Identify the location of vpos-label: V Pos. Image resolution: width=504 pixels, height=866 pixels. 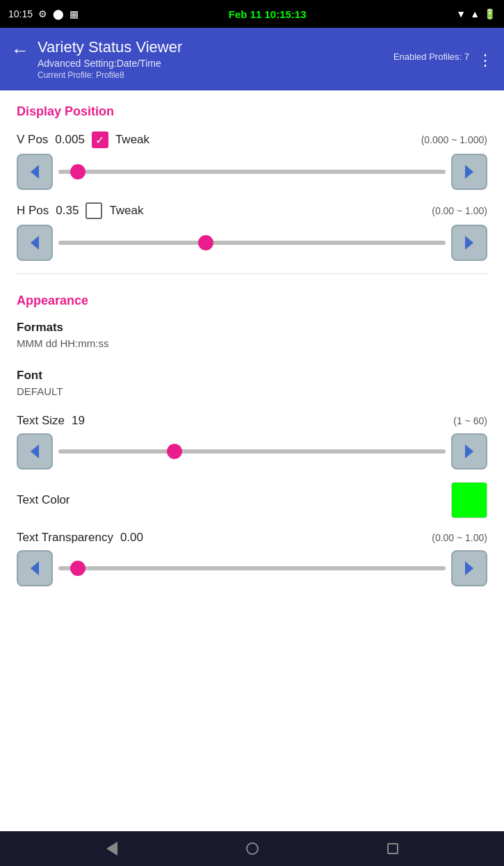
(32, 140).